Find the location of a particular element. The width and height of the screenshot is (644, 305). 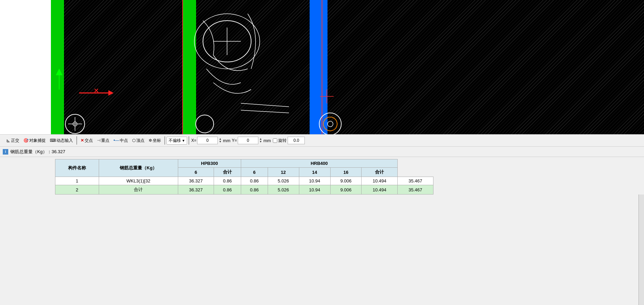

intersection-label: 交点 is located at coordinates (89, 140).